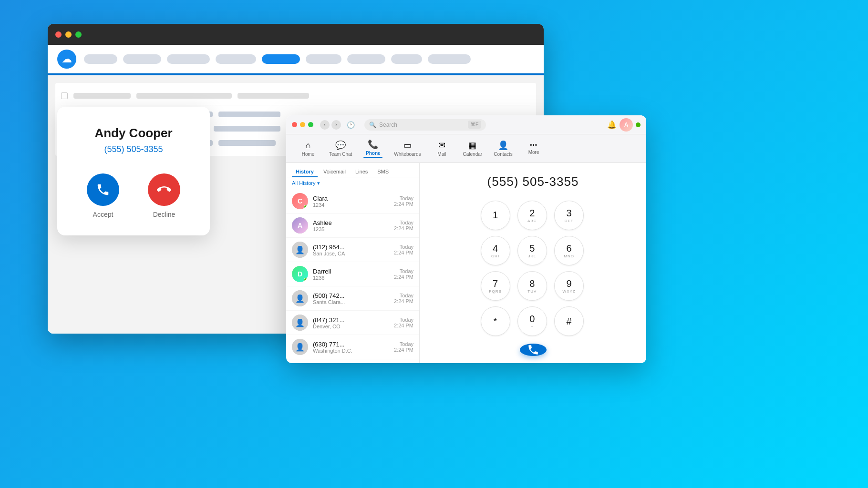  What do you see at coordinates (569, 251) in the screenshot?
I see `key-6: 6 MNO` at bounding box center [569, 251].